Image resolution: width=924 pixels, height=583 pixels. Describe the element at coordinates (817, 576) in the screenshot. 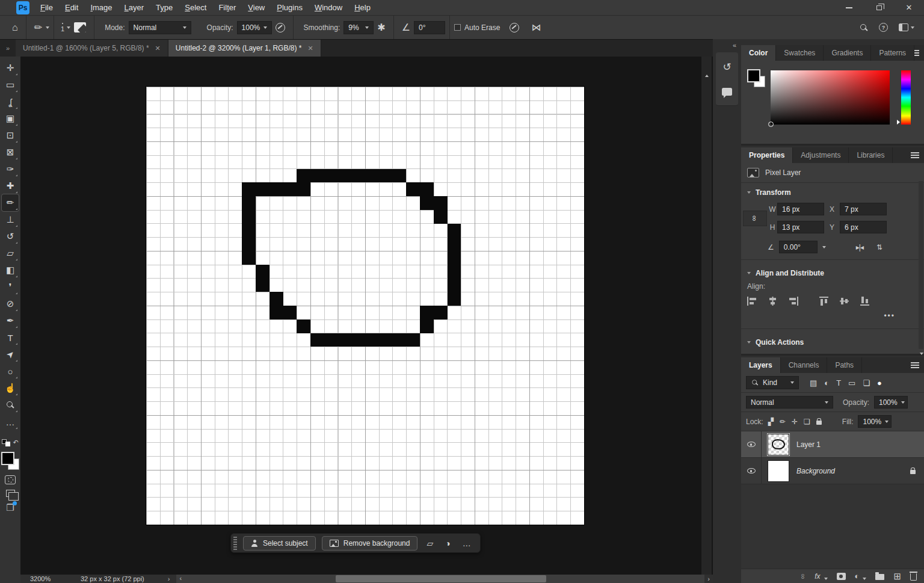

I see `layer-effects-icon: fx` at that location.